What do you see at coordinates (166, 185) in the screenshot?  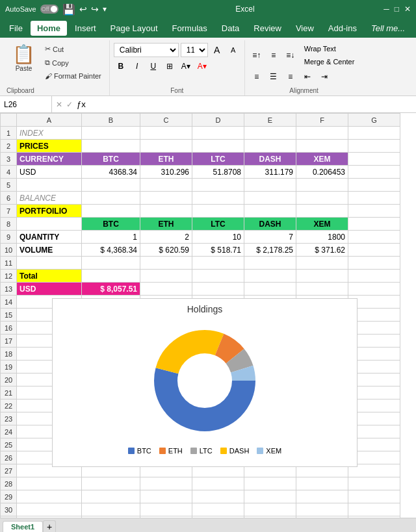 I see `cell-C5` at bounding box center [166, 185].